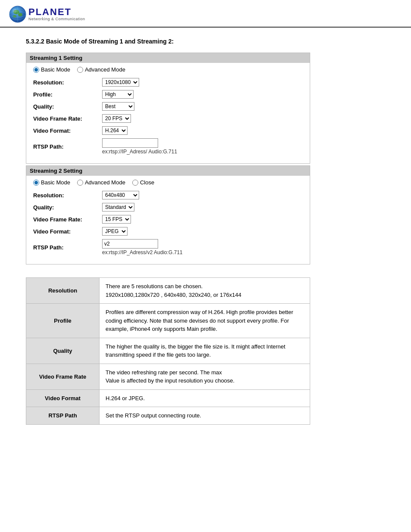 The image size is (411, 532). I want to click on streaming1-rtsp-label: RTSP Path:, so click(68, 146).